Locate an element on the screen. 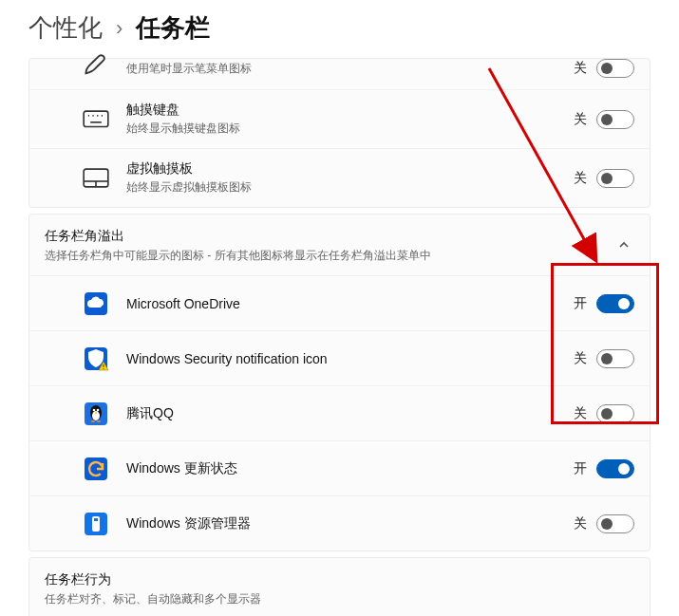 The width and height of the screenshot is (679, 616). toggle-resource-manager is located at coordinates (615, 524).